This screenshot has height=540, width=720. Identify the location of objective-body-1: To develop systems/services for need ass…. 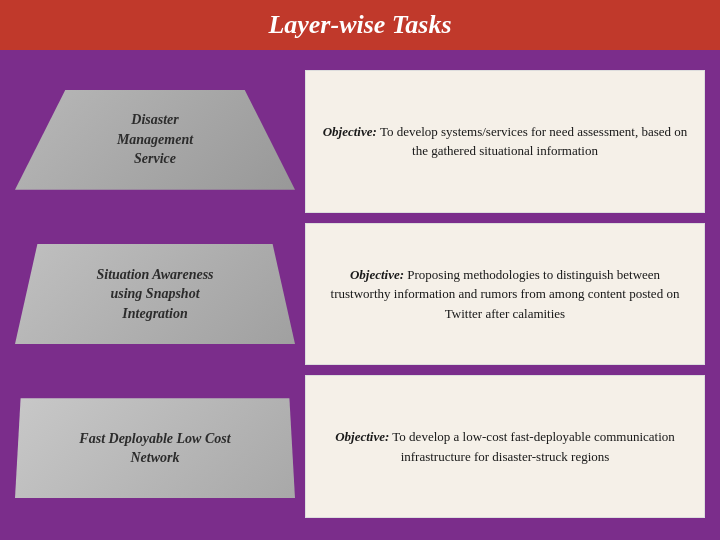
(534, 142).